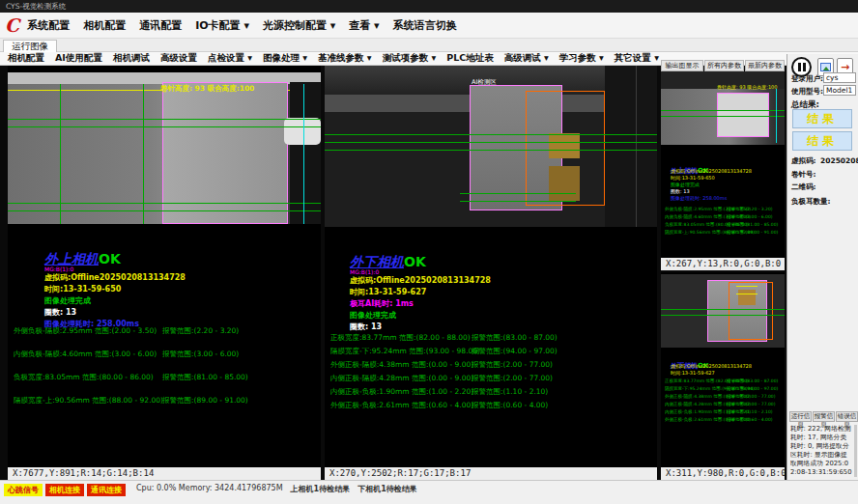  Describe the element at coordinates (131, 58) in the screenshot. I see `tool-camera-debug: 相机调试` at that location.